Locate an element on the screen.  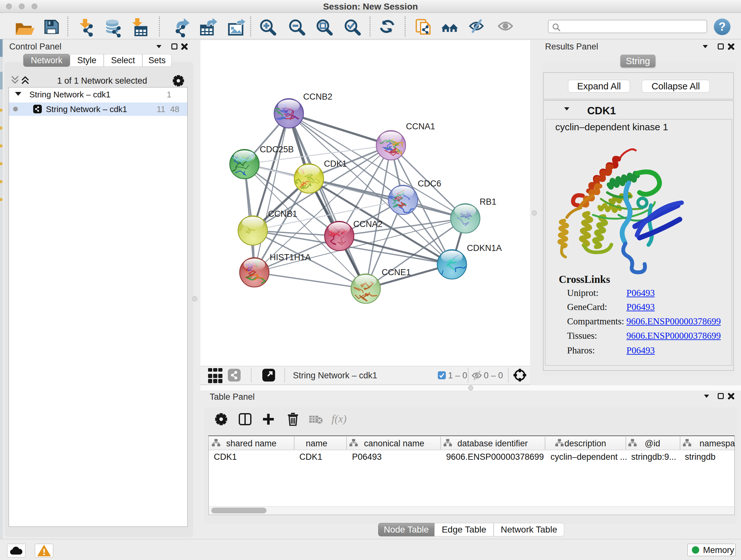
svg-text: CCNB2 is located at coordinates (318, 97).